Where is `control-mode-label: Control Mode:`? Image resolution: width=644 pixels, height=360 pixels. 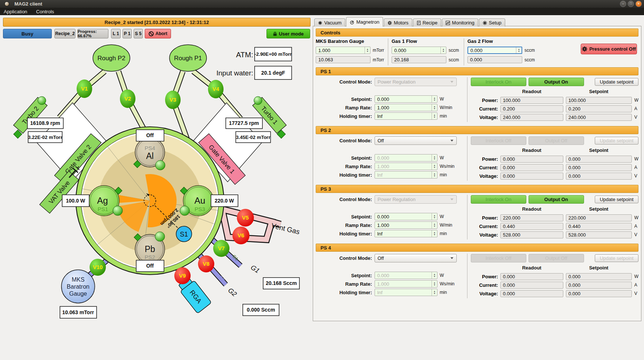 control-mode-label: Control Mode: is located at coordinates (345, 258).